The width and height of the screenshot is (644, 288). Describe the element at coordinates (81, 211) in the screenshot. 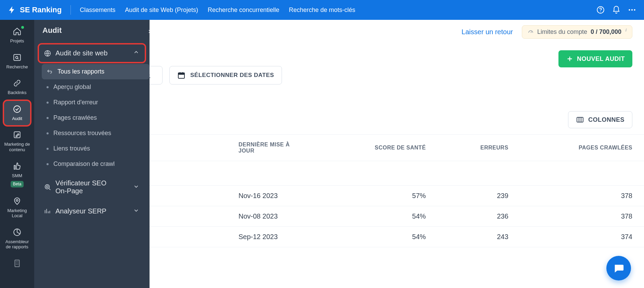

I see `group-label: Analyseur SERP` at that location.